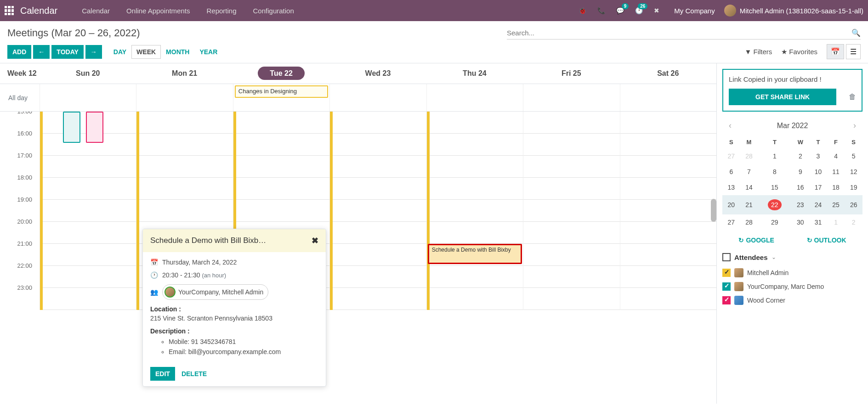 This screenshot has width=868, height=411. I want to click on search-icon: 🔍, so click(856, 33).